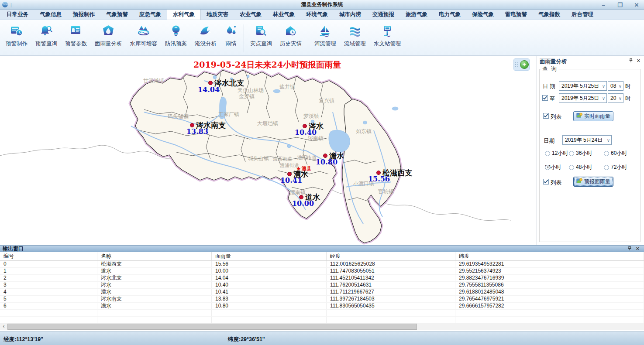  I want to click on minimize-button: –, so click(603, 5).